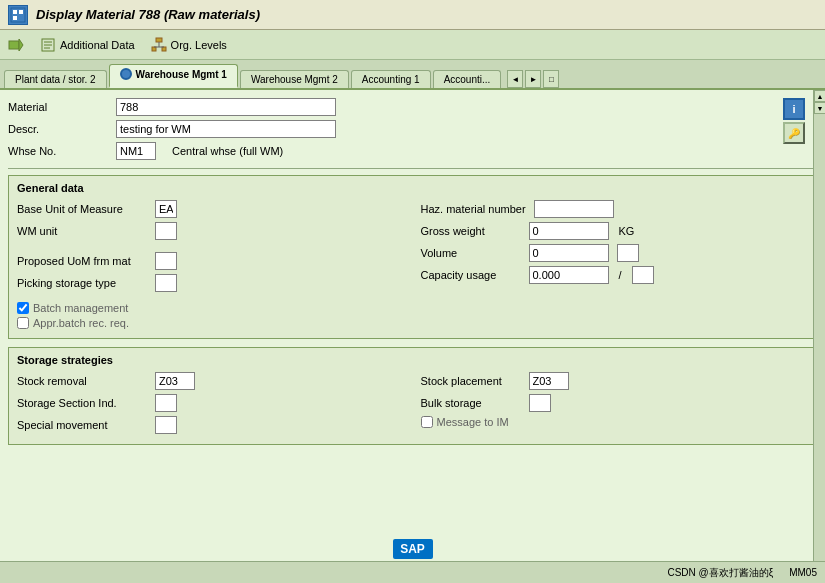 The height and width of the screenshot is (583, 825). What do you see at coordinates (533, 79) in the screenshot?
I see `tab-scroll-right: ►` at bounding box center [533, 79].